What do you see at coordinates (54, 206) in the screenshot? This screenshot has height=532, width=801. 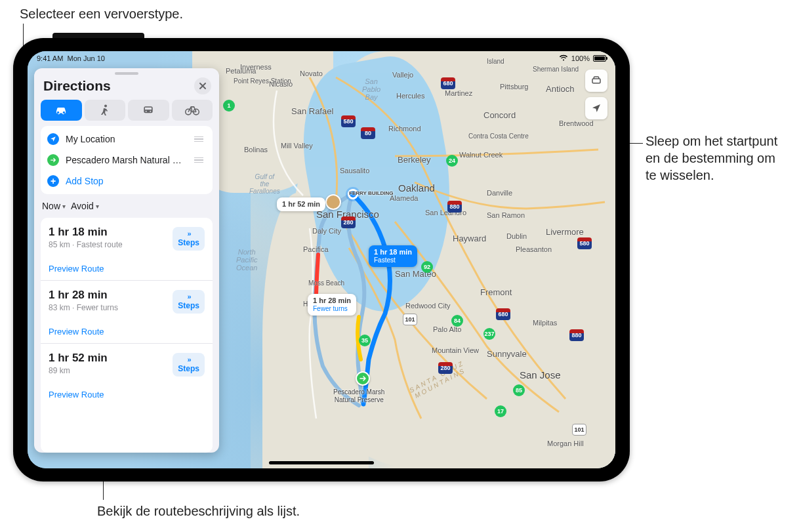 I see `depart-time-filter: Now ▾` at bounding box center [54, 206].